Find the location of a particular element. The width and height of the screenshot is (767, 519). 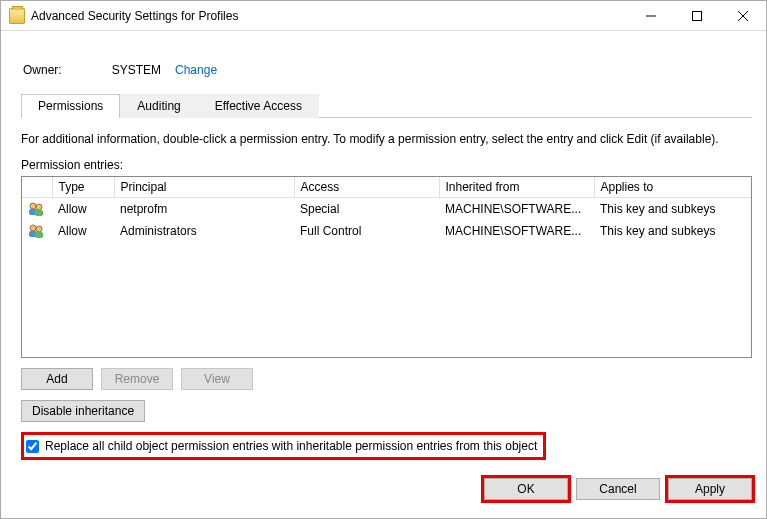

entry-buttons: Add Remove View is located at coordinates (386, 379).